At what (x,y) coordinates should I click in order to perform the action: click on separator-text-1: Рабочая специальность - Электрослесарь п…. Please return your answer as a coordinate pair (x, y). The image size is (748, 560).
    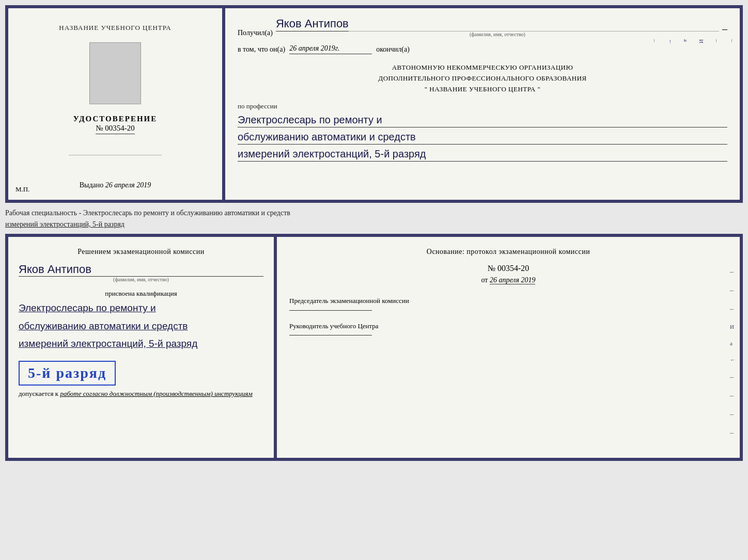
    Looking at the image, I should click on (374, 213).